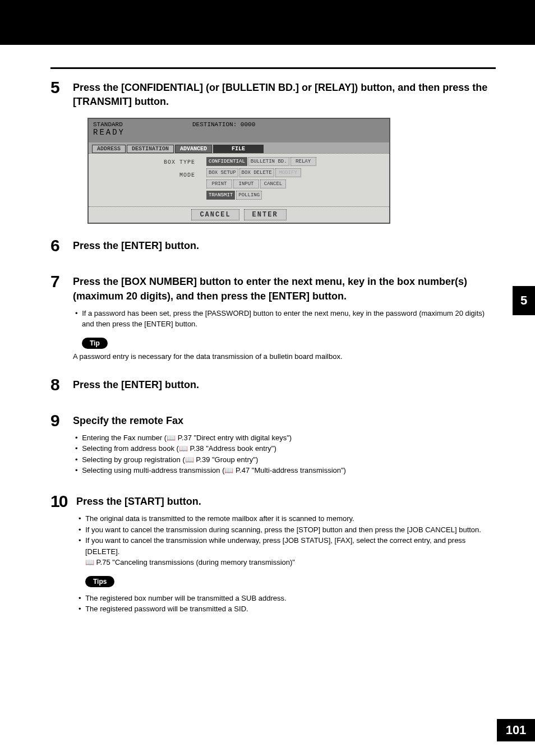  What do you see at coordinates (219, 184) in the screenshot?
I see `btn-print: PRINT` at bounding box center [219, 184].